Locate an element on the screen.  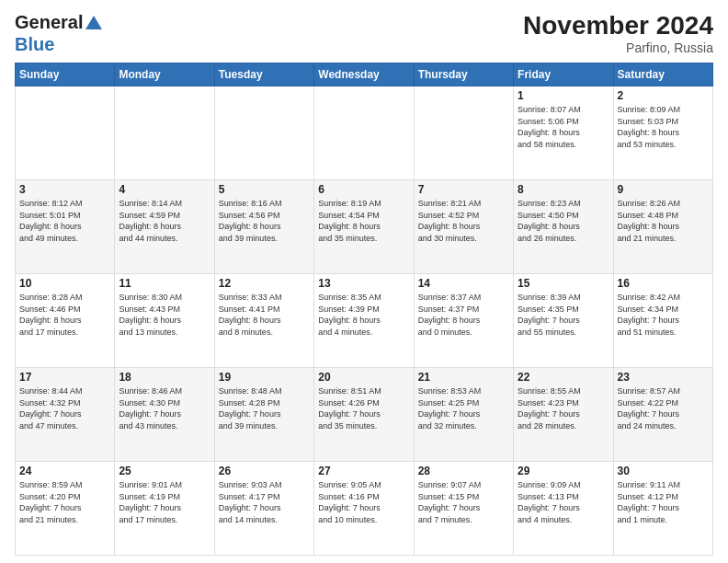
day-info: Sunrise: 9:07 AM Sunset: 4:15 PM Dayligh… is located at coordinates (463, 502).